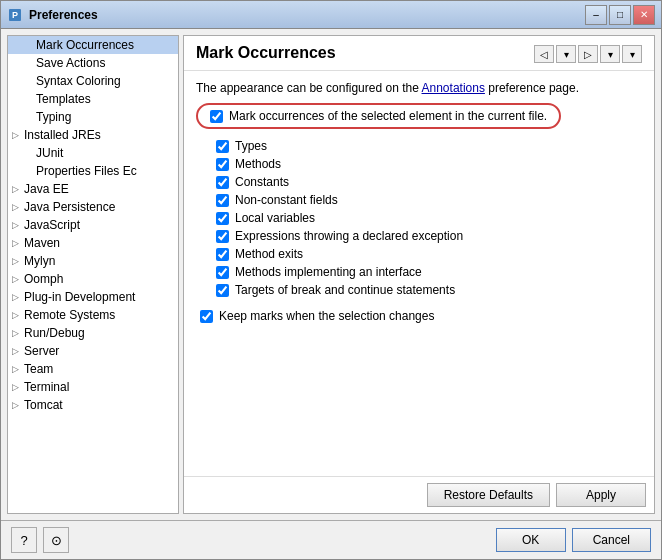 The height and width of the screenshot is (560, 662). What do you see at coordinates (258, 164) in the screenshot?
I see `checkbox-label-methods: Methods` at bounding box center [258, 164].